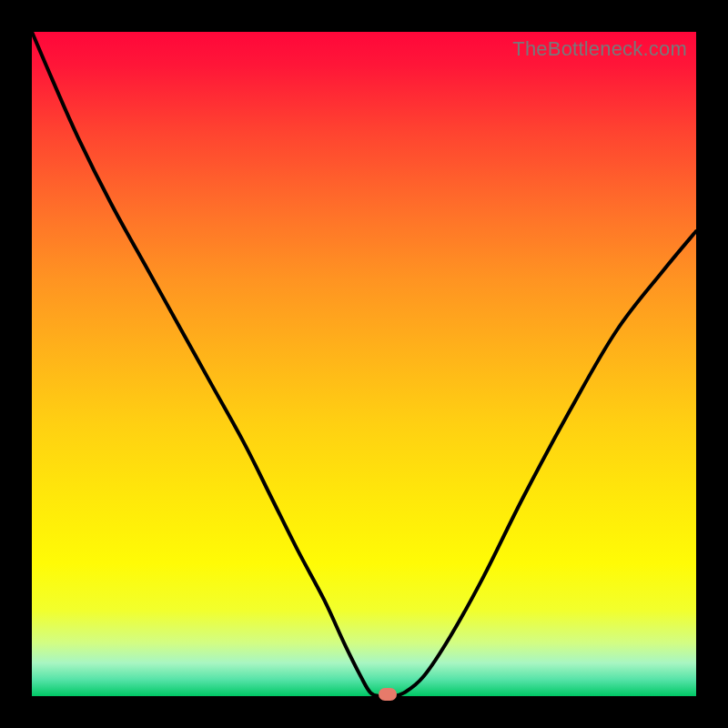 The image size is (728, 728). Describe the element at coordinates (388, 694) in the screenshot. I see `optimal-point-marker` at that location.